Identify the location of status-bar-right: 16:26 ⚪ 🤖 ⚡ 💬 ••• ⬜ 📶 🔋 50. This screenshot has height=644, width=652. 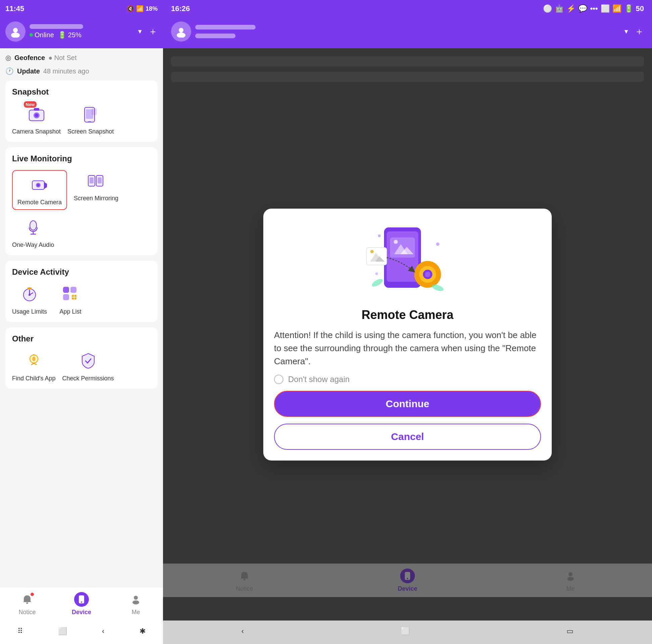
(408, 9).